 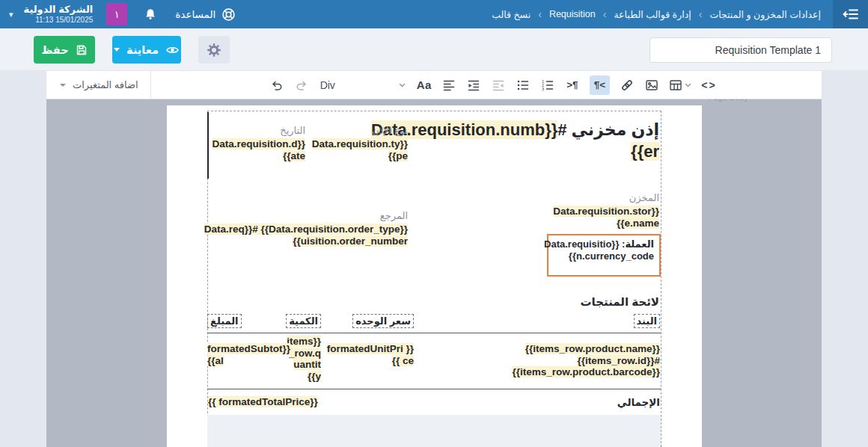 What do you see at coordinates (383, 321) in the screenshot?
I see `header-unit-price: سعر الوحده` at bounding box center [383, 321].